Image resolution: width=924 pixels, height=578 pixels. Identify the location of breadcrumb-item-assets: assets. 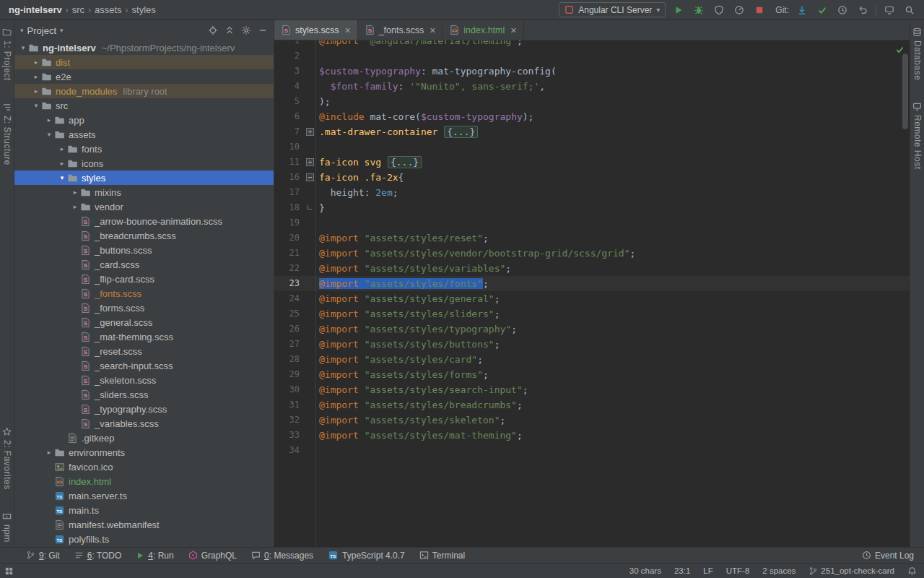
(108, 10).